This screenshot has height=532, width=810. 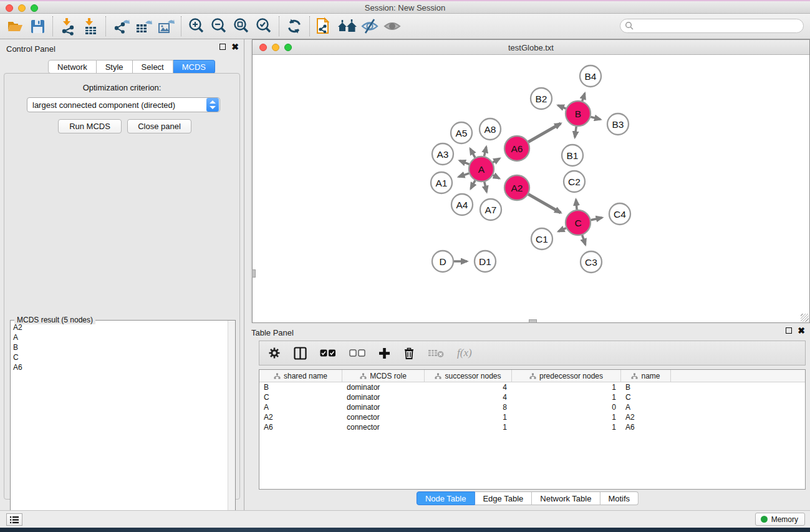 What do you see at coordinates (409, 353) in the screenshot?
I see `delete-column-trash-icon` at bounding box center [409, 353].